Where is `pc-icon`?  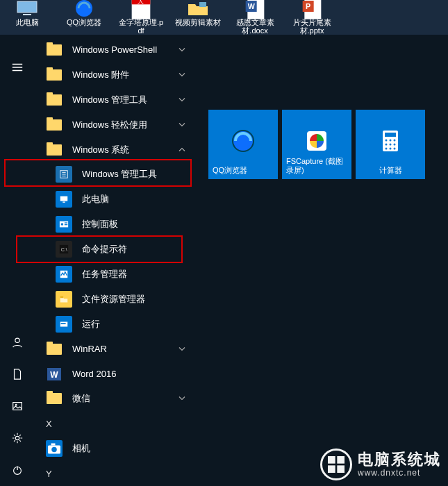 pc-icon is located at coordinates (27, 8).